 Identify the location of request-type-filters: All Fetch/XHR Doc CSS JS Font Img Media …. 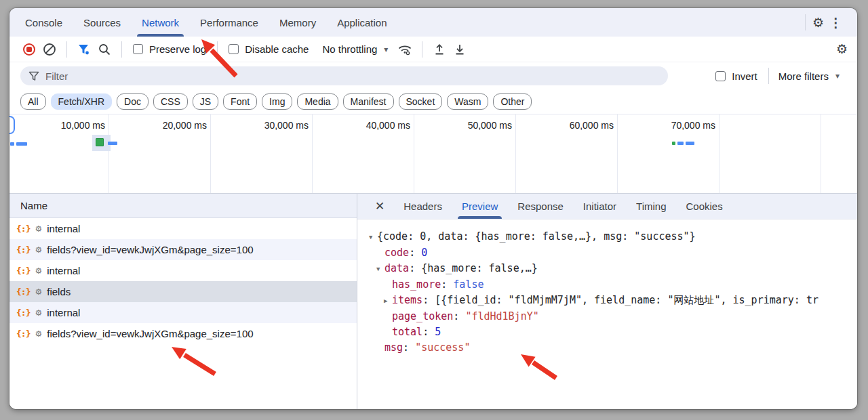
(433, 102).